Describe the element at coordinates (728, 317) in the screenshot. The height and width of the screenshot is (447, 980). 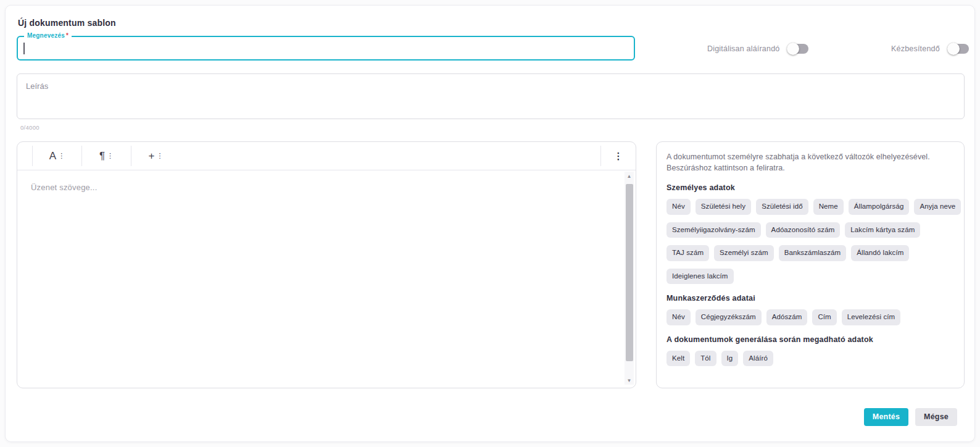
I see `variable-chip: Cégjegyzékszám` at that location.